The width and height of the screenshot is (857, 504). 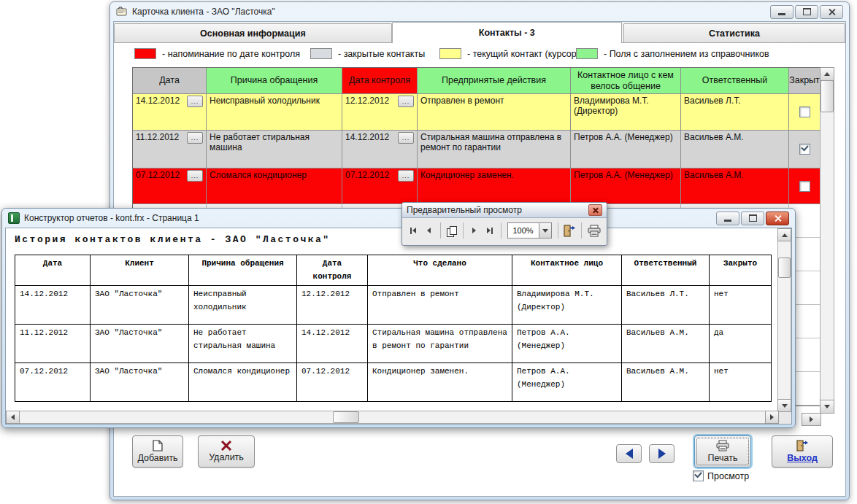 I want to click on report-horizontal-scrollbar, so click(x=393, y=417).